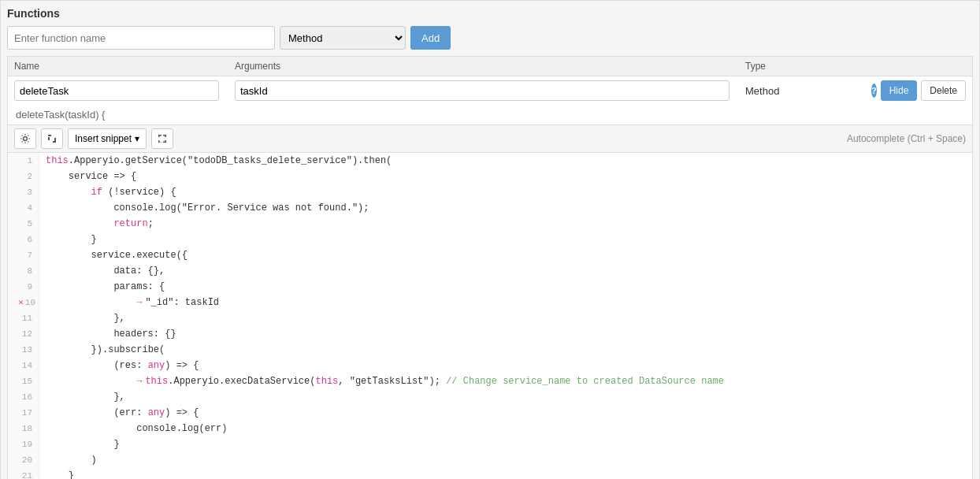 The height and width of the screenshot is (479, 980). I want to click on line-number: ✕10, so click(24, 303).